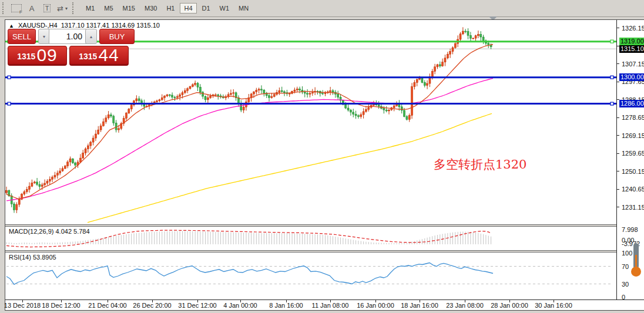 Image resolution: width=644 pixels, height=313 pixels. I want to click on current-price-label: 1315.10, so click(632, 49).